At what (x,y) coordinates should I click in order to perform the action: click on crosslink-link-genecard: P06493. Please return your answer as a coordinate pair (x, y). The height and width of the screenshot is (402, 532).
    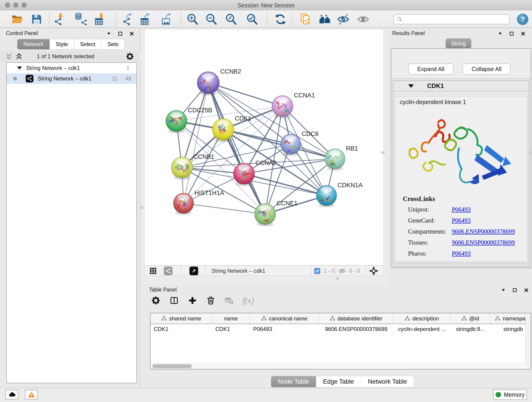
    Looking at the image, I should click on (461, 221).